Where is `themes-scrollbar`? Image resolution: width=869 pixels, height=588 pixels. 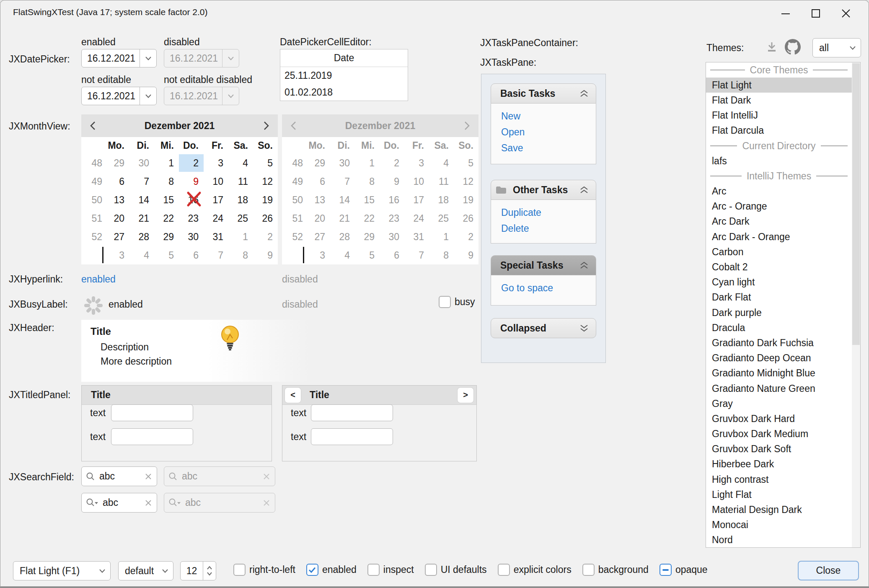
themes-scrollbar is located at coordinates (856, 305).